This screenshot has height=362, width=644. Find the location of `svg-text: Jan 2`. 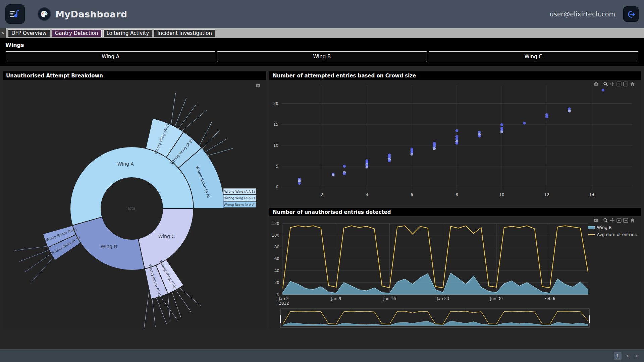

svg-text: Jan 2 is located at coordinates (284, 299).